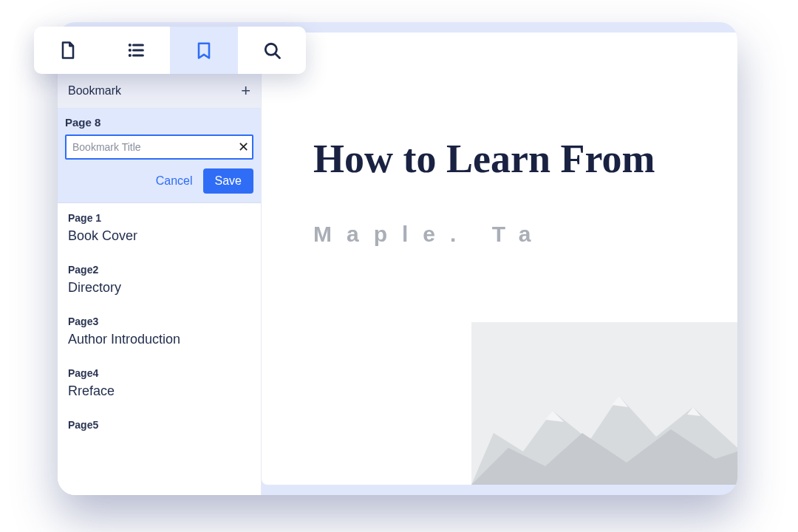 Image resolution: width=798 pixels, height=532 pixels. Describe the element at coordinates (228, 181) in the screenshot. I see `save-button: Save` at that location.